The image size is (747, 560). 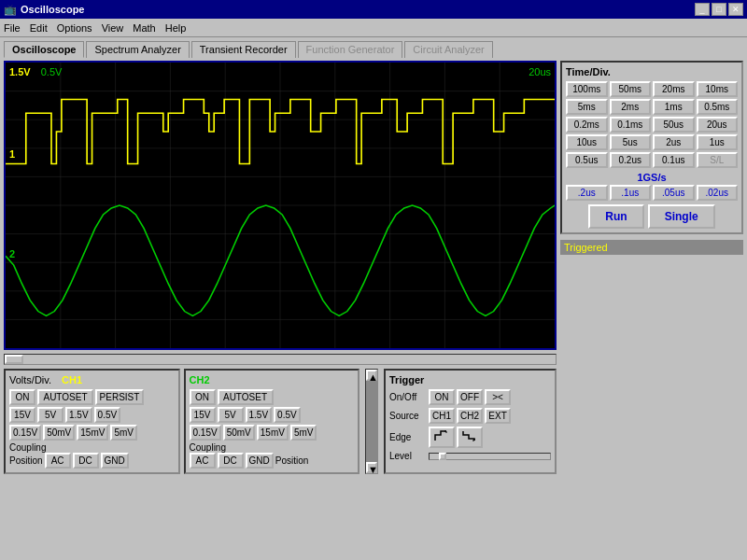 I want to click on single-button: Single, so click(x=682, y=217).